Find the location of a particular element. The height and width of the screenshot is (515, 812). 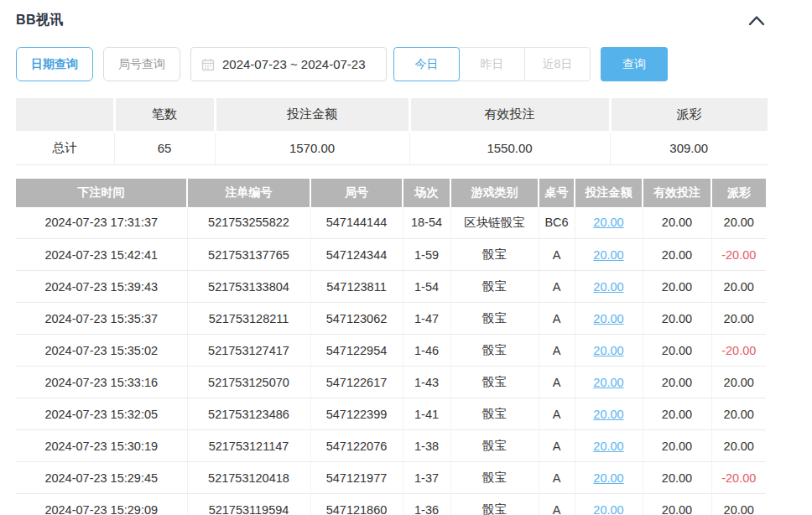

summary-header-cell: 投注金额 is located at coordinates (312, 115).